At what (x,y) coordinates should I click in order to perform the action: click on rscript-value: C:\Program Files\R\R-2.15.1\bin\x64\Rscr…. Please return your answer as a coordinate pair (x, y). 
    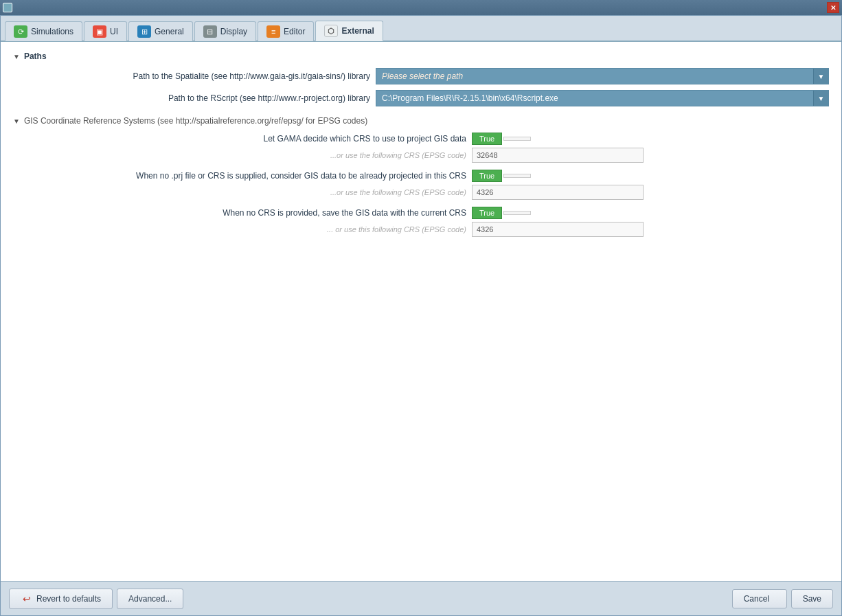
    Looking at the image, I should click on (602, 98).